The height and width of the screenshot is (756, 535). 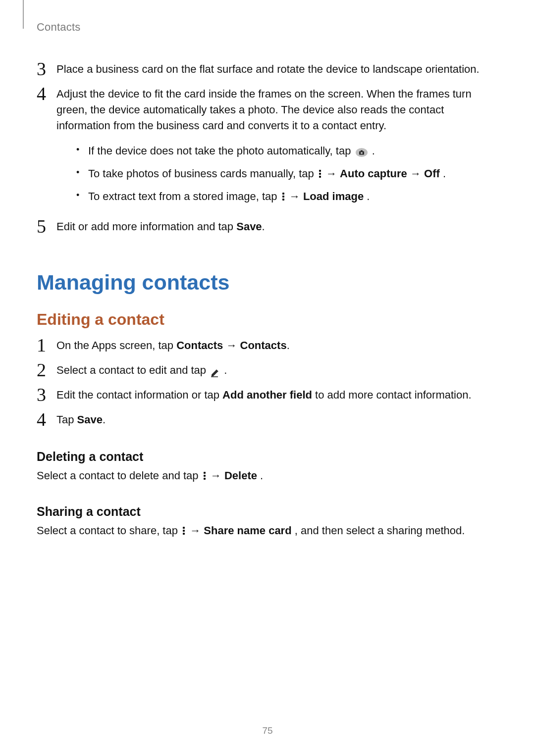 What do you see at coordinates (268, 383) in the screenshot?
I see `editing-steps: 1 On the Apps screen, tap Contacts → Con…` at bounding box center [268, 383].